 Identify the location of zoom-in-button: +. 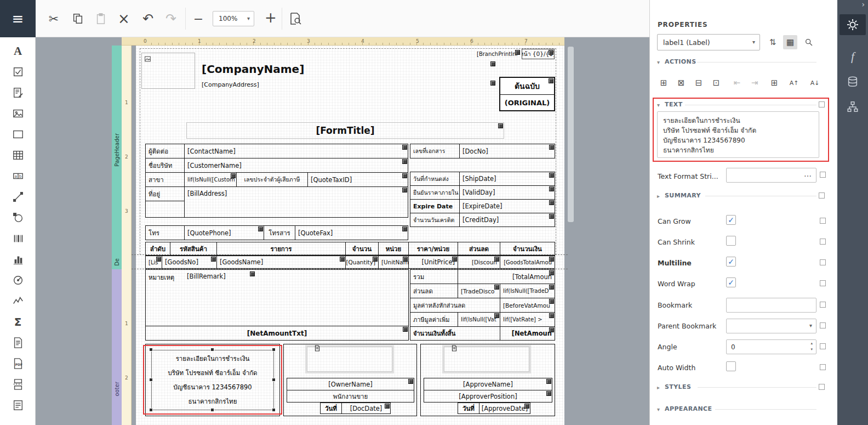
(271, 18).